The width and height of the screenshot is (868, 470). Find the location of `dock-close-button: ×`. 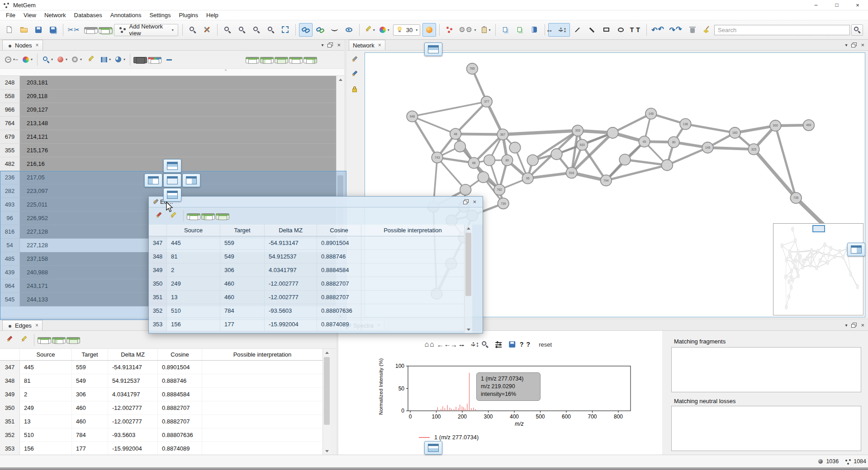

dock-close-button: × is located at coordinates (863, 325).